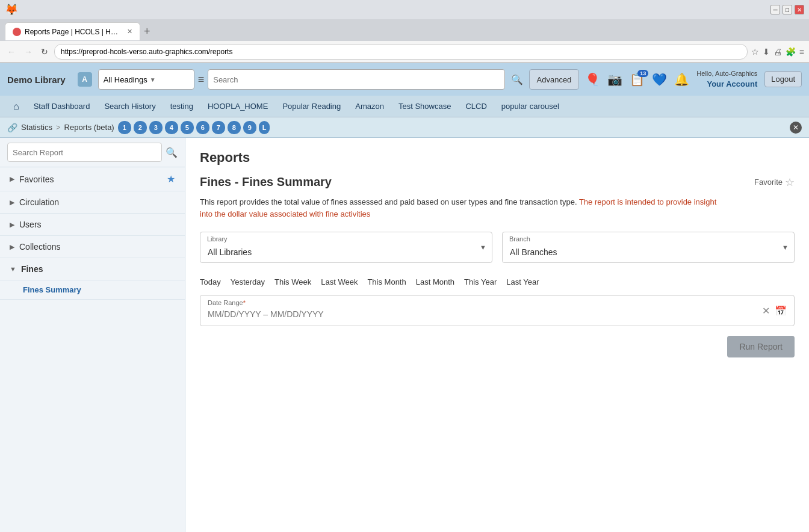  Describe the element at coordinates (766, 311) in the screenshot. I see `clear-date-icon: ✕` at that location.